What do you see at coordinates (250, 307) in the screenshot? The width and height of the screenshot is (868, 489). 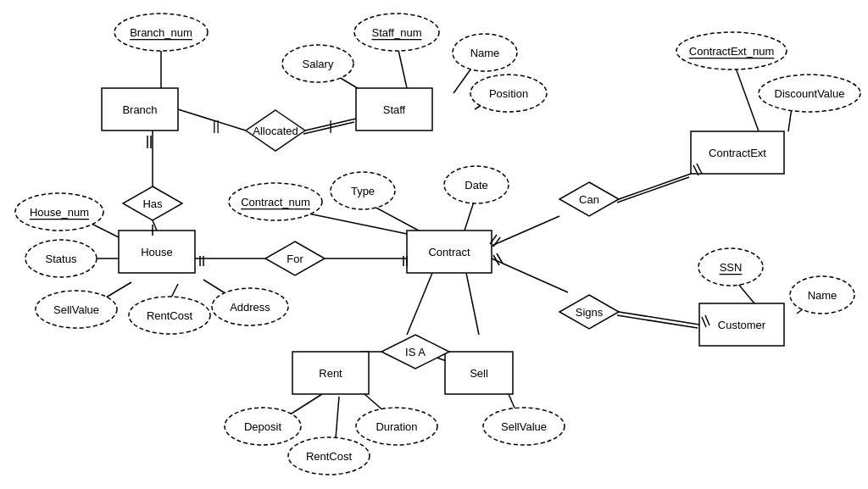 I see `attr-address-label: Address` at bounding box center [250, 307].